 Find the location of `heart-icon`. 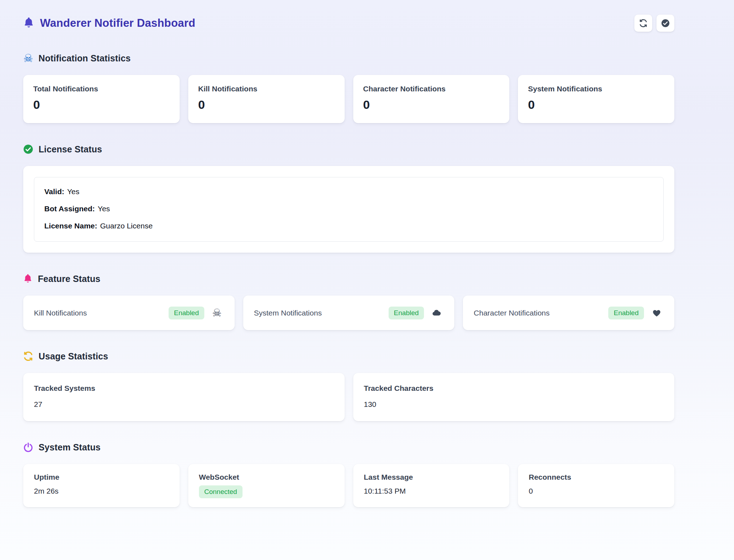

heart-icon is located at coordinates (656, 313).